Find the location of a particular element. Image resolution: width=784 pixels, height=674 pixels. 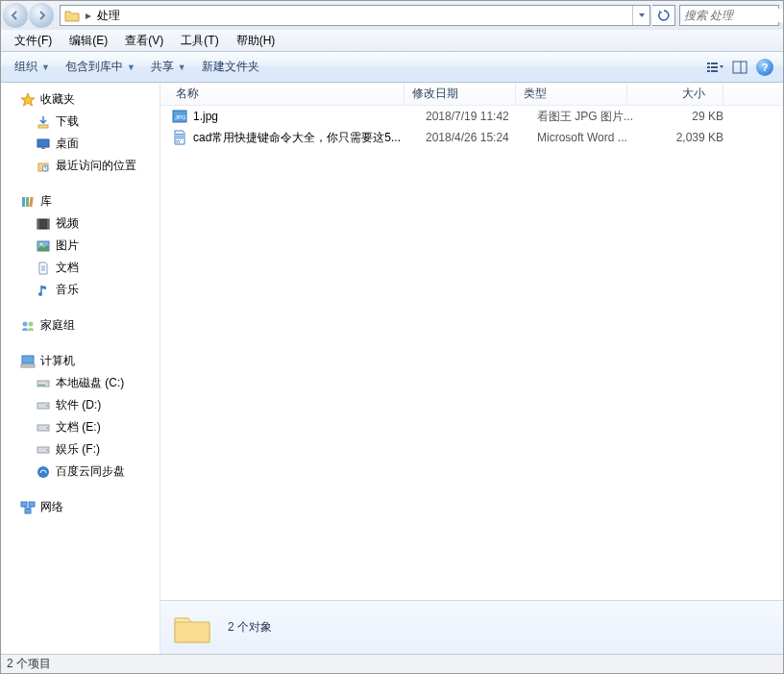

view-options-button is located at coordinates (715, 67).